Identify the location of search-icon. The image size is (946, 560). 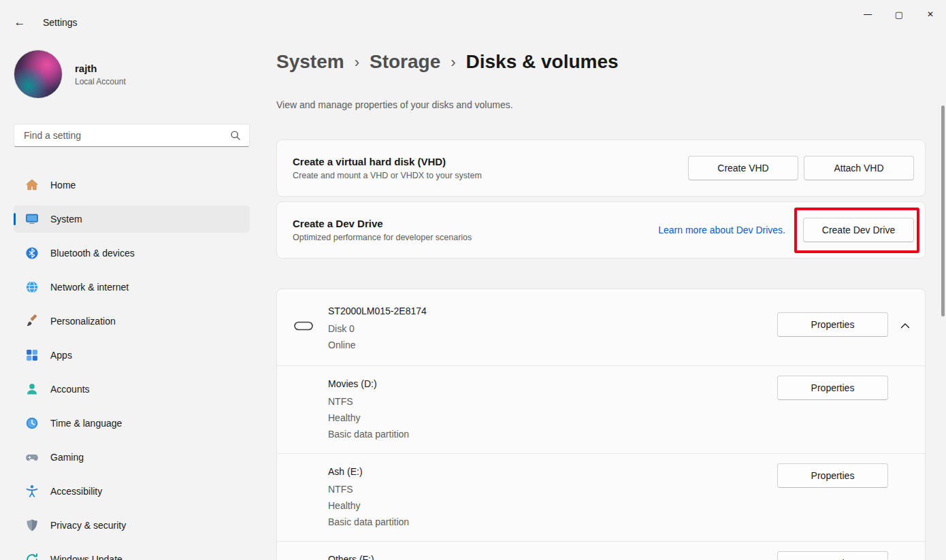
(235, 135).